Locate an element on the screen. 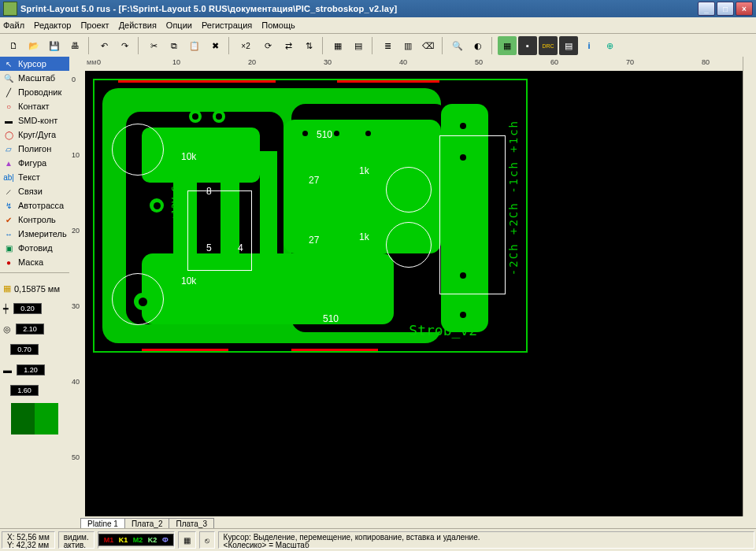  menu-file: Файл is located at coordinates (14, 25).